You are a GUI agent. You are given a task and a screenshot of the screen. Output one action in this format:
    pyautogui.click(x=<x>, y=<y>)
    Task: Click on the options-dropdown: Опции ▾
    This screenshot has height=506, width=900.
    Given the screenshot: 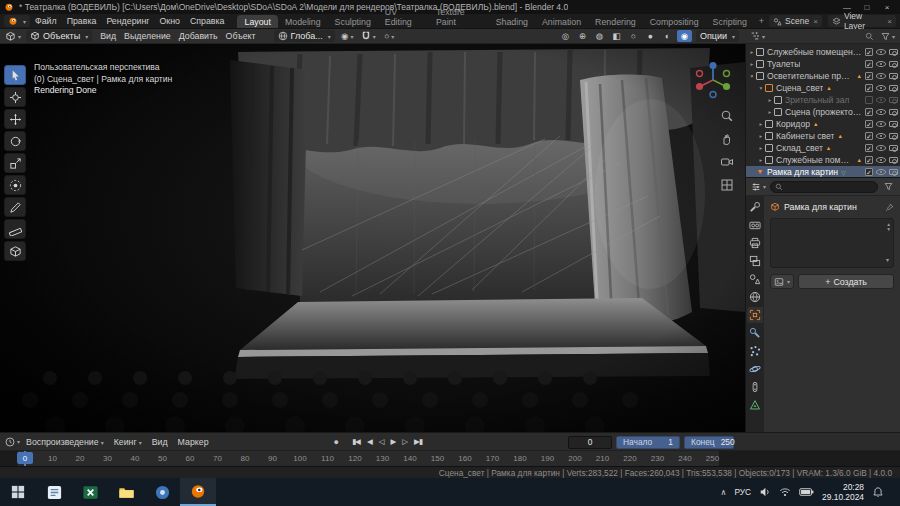 What is the action you would take?
    pyautogui.click(x=718, y=36)
    